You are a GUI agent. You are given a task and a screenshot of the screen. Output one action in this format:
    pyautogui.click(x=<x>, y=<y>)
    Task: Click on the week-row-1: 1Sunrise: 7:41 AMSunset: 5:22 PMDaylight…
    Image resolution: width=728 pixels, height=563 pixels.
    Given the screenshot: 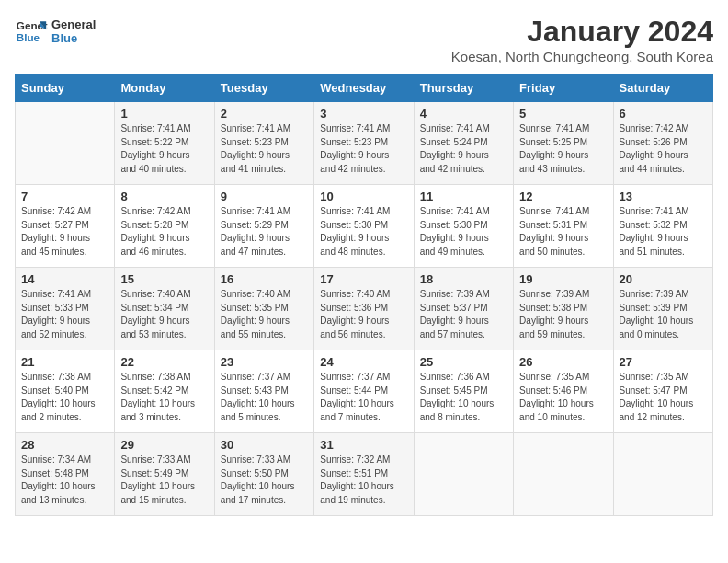 What is the action you would take?
    pyautogui.click(x=364, y=144)
    